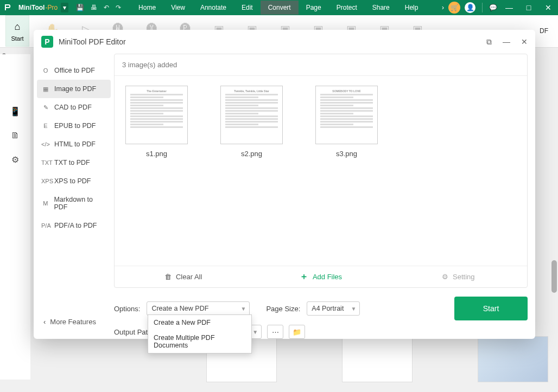 The image size is (558, 392). Describe the element at coordinates (94, 8) in the screenshot. I see `print-icon: 🖶` at that location.